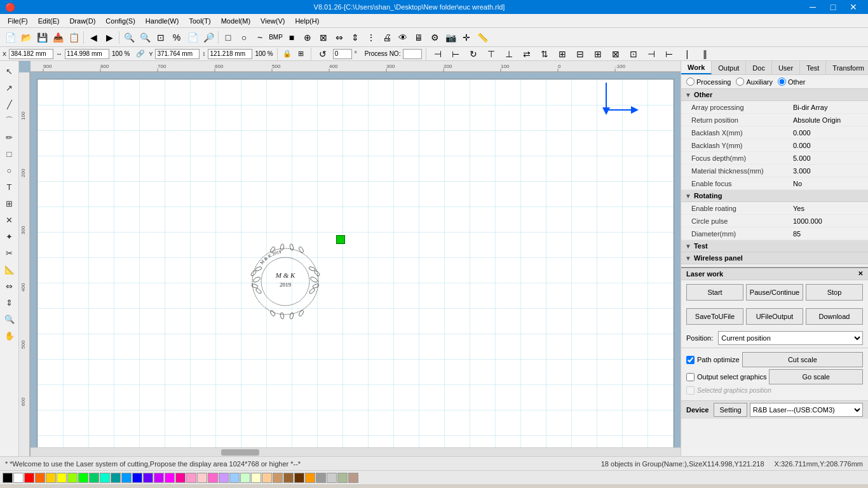 The width and height of the screenshot is (868, 488). I want to click on tb2-10: ⊞, so click(598, 54).